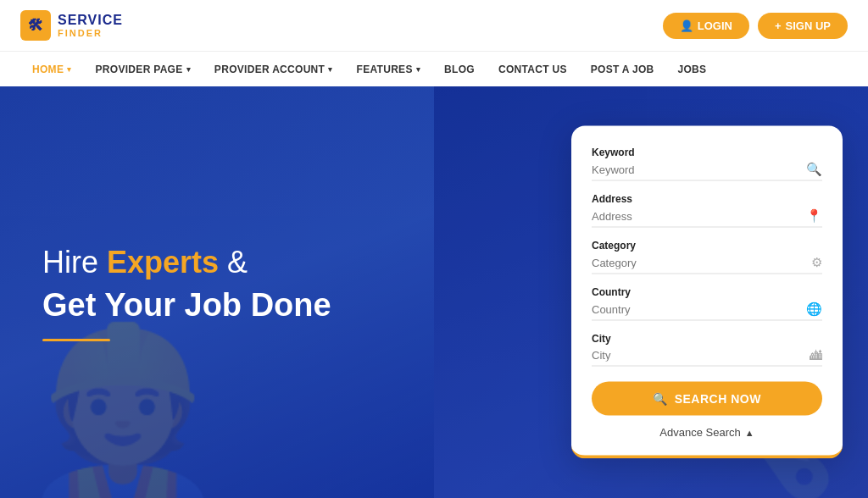  I want to click on advance-search: Advance Search ▲, so click(707, 432).